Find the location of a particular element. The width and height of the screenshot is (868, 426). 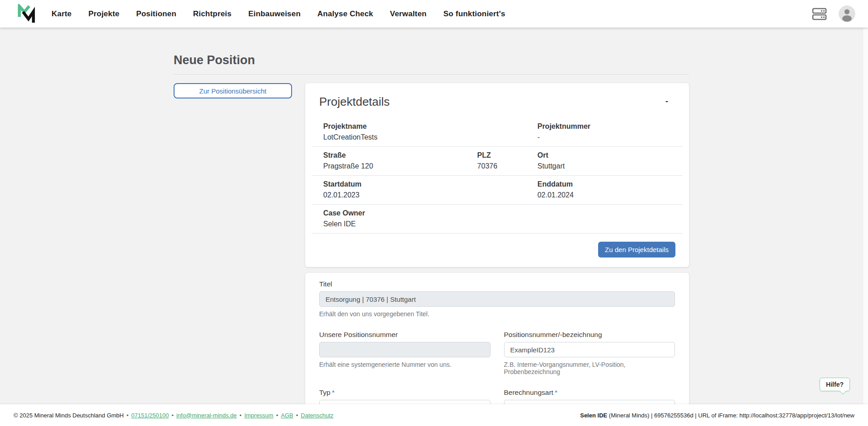

unsere-positionsnummer-input is located at coordinates (405, 350).